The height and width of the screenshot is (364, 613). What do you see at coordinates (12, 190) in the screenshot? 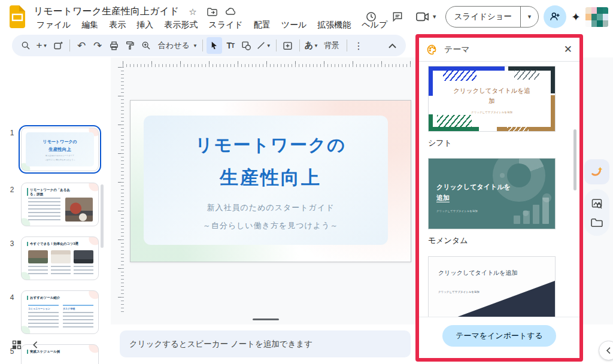
I see `slide-number: 2` at bounding box center [12, 190].